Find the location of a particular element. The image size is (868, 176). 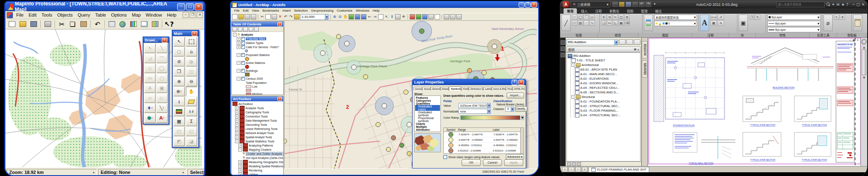

toolset-item: Rendering is located at coordinates (255, 170).